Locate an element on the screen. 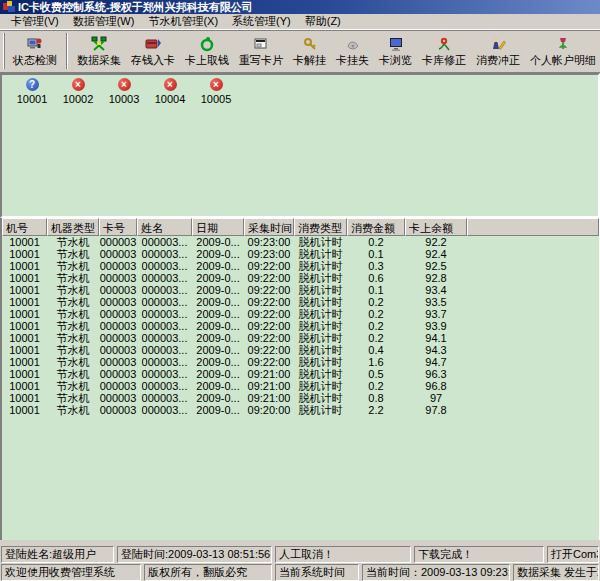  machine-item-10002: ×10002 is located at coordinates (78, 92).